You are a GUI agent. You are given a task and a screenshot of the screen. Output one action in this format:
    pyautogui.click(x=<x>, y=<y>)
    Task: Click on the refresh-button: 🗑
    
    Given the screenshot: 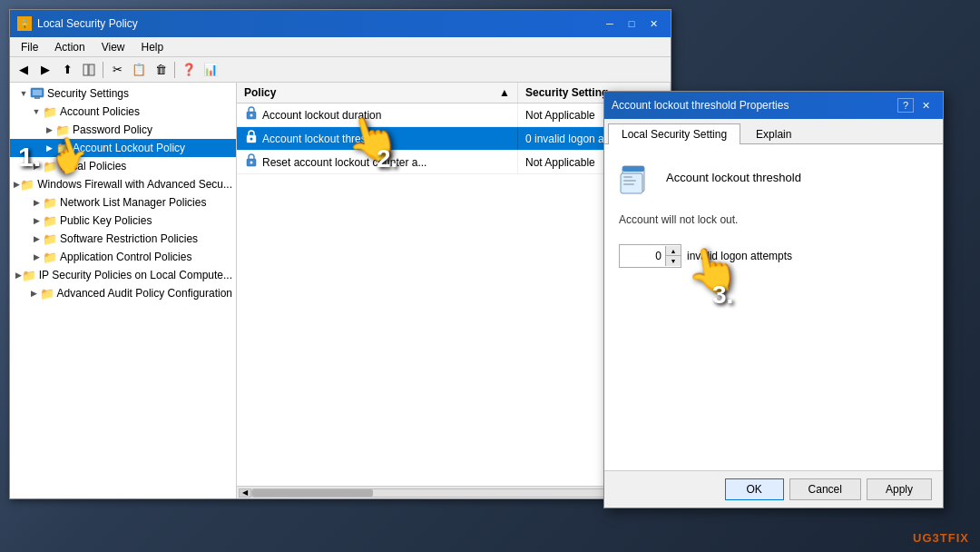 What is the action you would take?
    pyautogui.click(x=161, y=70)
    